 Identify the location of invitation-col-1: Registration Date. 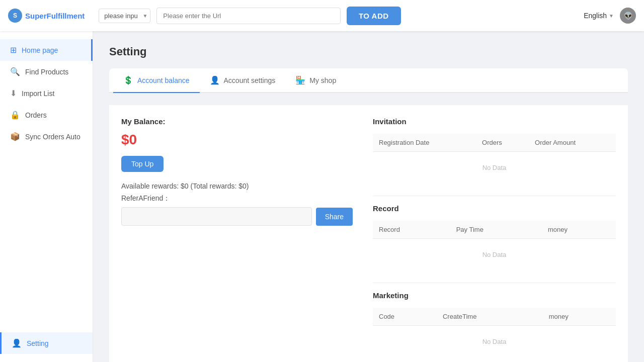
(425, 143).